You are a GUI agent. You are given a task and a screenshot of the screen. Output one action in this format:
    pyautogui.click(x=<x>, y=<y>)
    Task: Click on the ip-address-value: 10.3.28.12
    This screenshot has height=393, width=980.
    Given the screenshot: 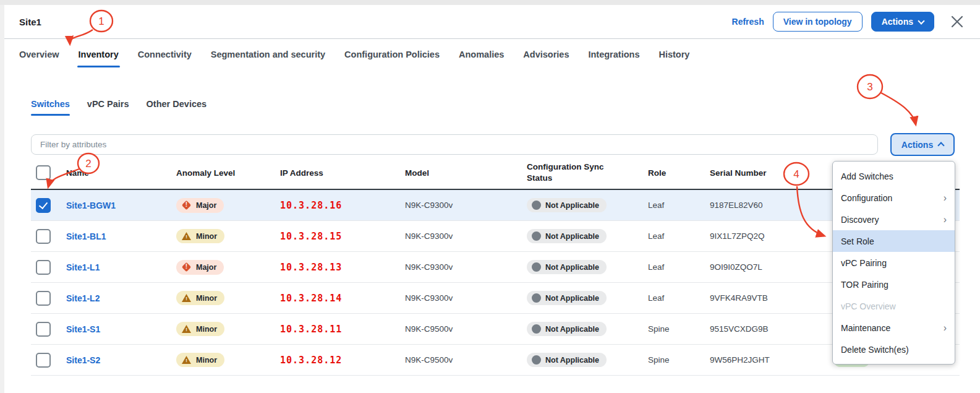 What is the action you would take?
    pyautogui.click(x=311, y=360)
    